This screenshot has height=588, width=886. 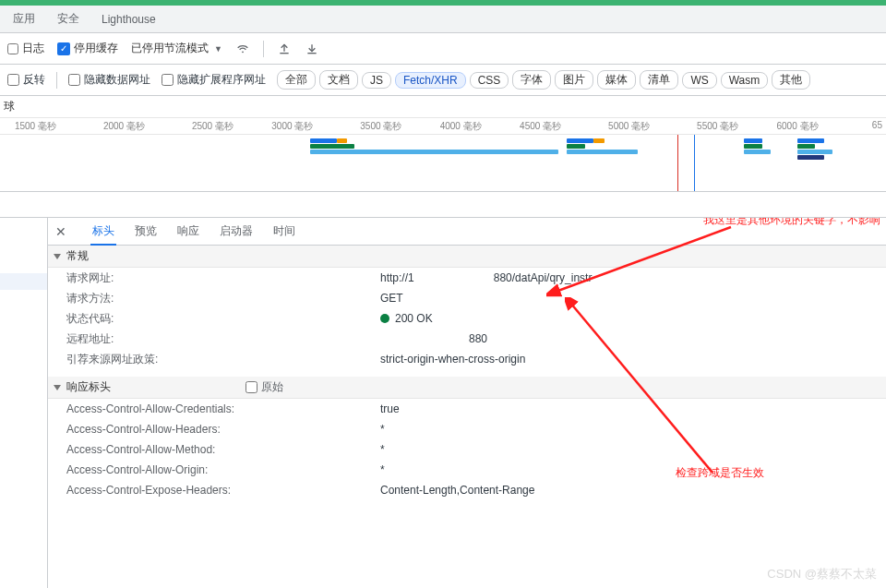 I want to click on timeline-ticks: 1500 毫秒2000 毫秒2500 毫秒3000 毫秒3500 毫秒4000 …, so click(x=443, y=126).